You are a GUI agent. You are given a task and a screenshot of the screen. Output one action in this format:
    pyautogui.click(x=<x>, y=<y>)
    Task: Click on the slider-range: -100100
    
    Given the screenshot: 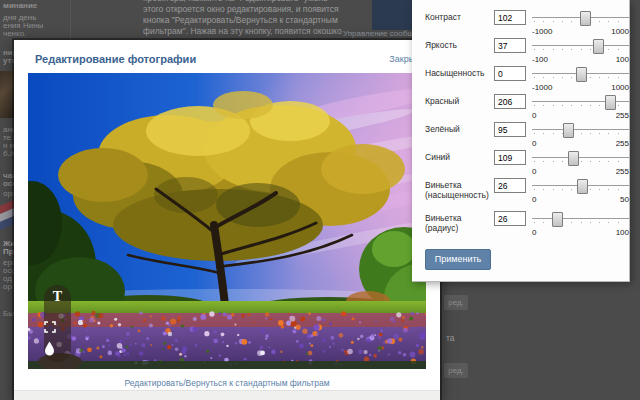 What is the action you would take?
    pyautogui.click(x=580, y=60)
    